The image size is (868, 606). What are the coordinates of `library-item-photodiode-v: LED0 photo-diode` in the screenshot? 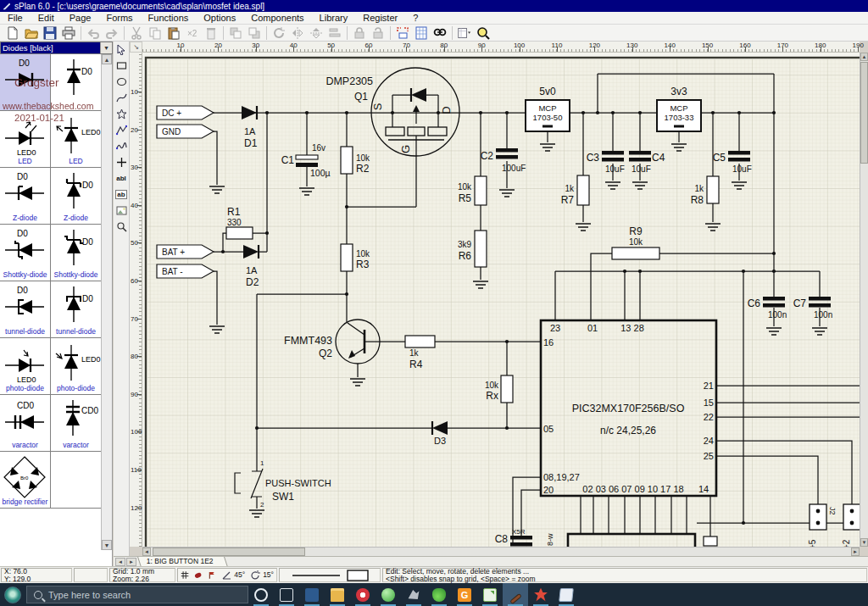 It's located at (76, 366).